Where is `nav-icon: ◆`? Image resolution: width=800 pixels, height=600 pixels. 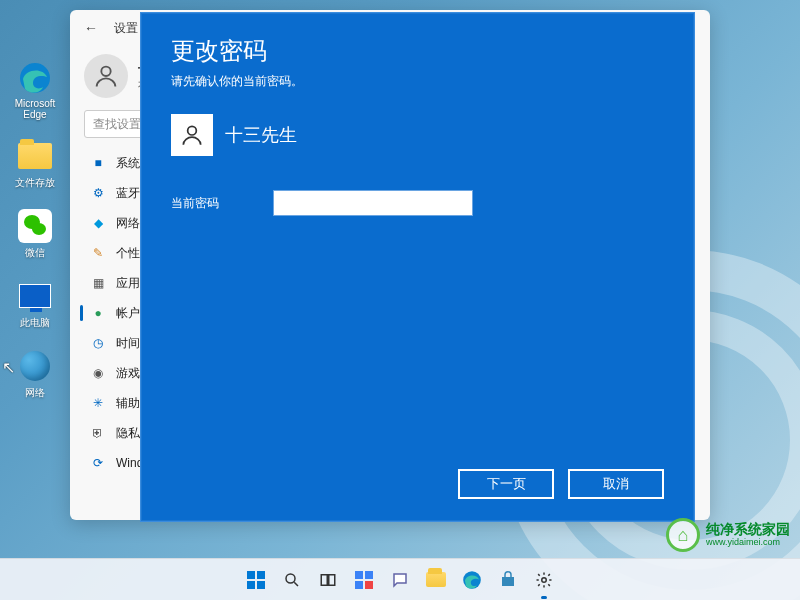
nav-icon: ◆ is located at coordinates (98, 223).